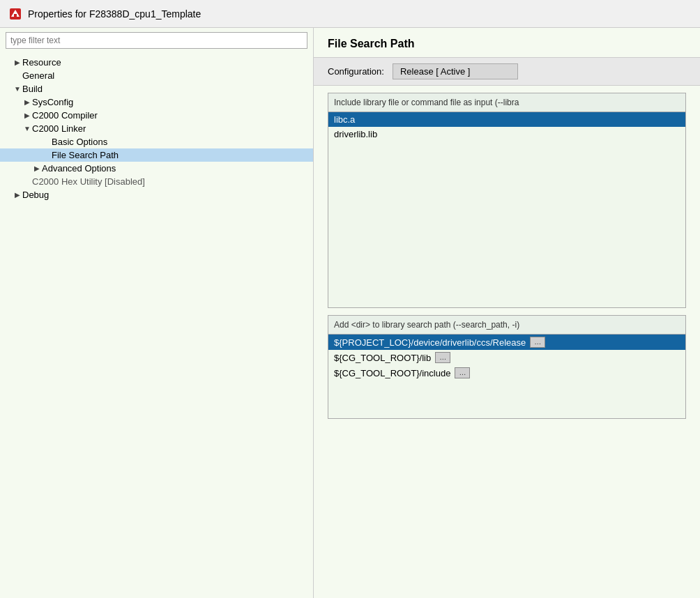 This screenshot has height=598, width=700. What do you see at coordinates (65, 116) in the screenshot?
I see `tree-label-c2000compiler: C2000 Compiler` at bounding box center [65, 116].